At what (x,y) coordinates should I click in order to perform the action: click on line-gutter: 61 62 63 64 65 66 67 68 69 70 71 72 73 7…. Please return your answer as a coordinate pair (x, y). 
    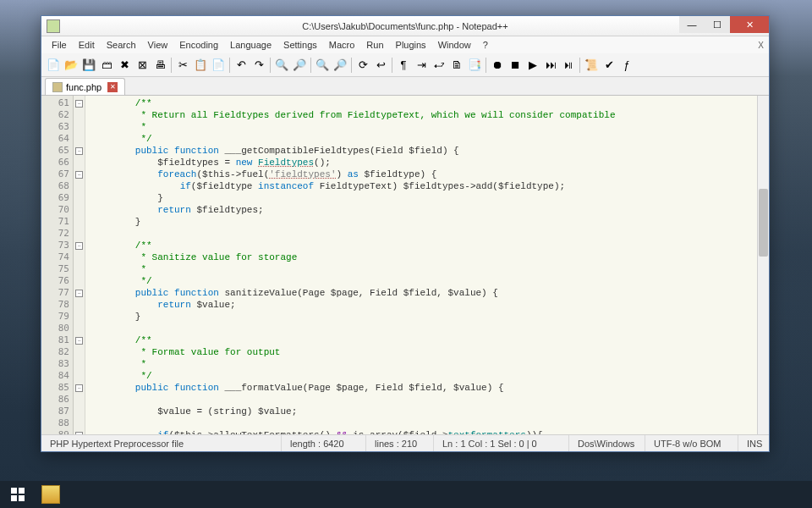
    Looking at the image, I should click on (58, 265).